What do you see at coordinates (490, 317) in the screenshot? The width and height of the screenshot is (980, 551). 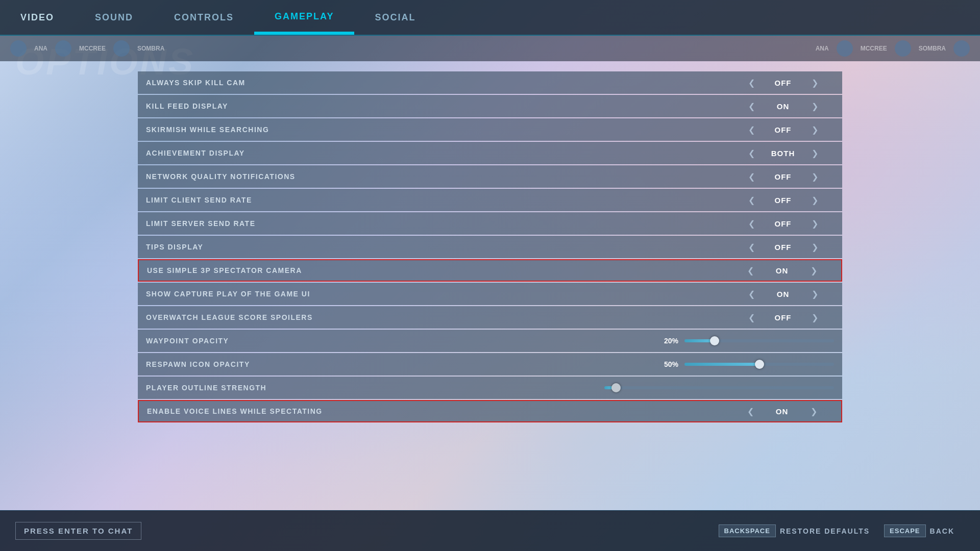 I see `setting-row-overwatch-league-score-spoilers: OVERWATCH LEAGUE SCORE SPOILERS❮OFF❯` at bounding box center [490, 317].